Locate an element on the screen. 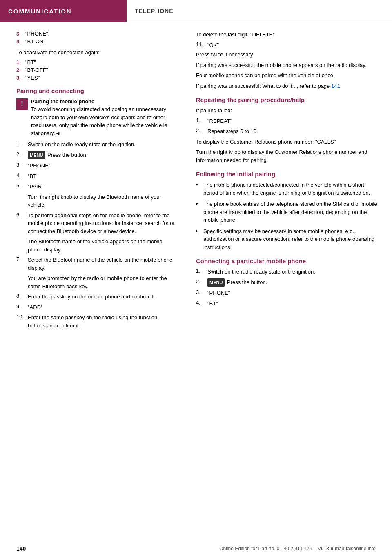 This screenshot has height=556, width=392. repeat-step-2: 2. Repeat steps 6 to 10. is located at coordinates (288, 131).